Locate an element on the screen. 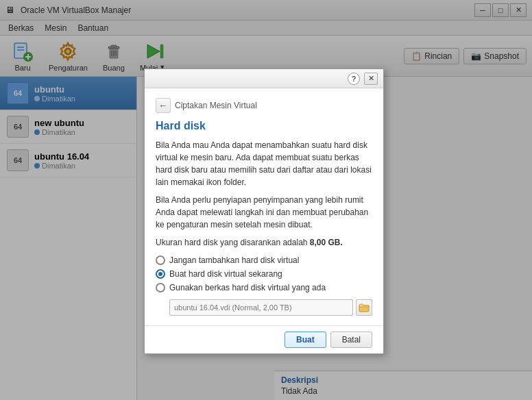 This screenshot has width=532, height=400. modal-nav-label: Ciptakan Mesin Virtual is located at coordinates (216, 105).